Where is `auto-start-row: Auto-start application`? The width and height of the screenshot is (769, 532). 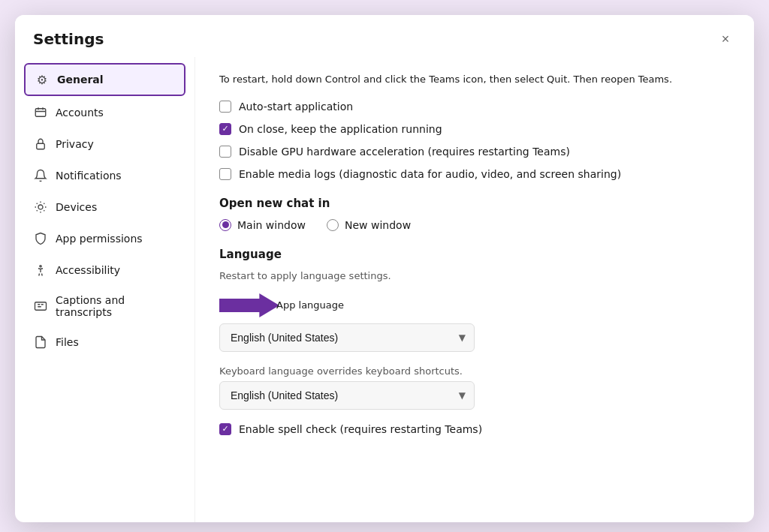 auto-start-row: Auto-start application is located at coordinates (475, 107).